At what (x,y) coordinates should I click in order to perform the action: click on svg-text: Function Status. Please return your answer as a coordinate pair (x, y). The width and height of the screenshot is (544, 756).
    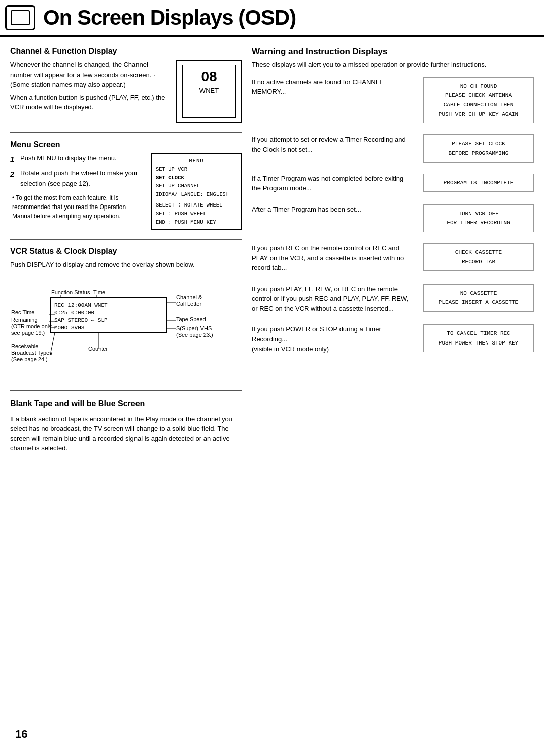
    Looking at the image, I should click on (71, 292).